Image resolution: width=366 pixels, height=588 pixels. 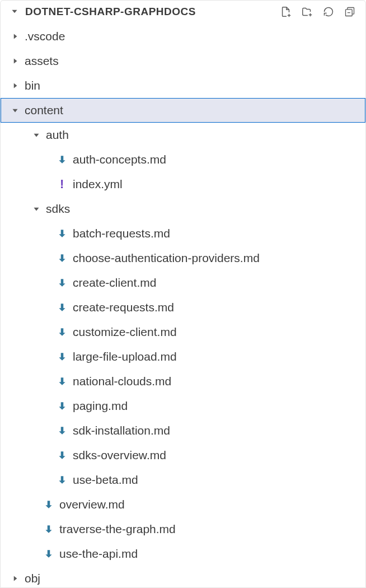 What do you see at coordinates (150, 12) in the screenshot?
I see `project-title: DOTNET-CSHARP-GRAPHDOCS` at bounding box center [150, 12].